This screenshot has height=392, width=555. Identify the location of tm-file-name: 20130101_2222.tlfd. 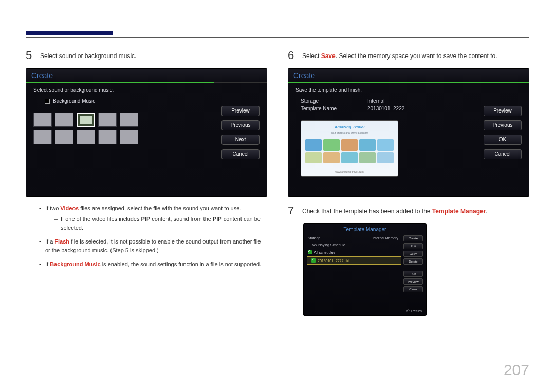
(334, 261).